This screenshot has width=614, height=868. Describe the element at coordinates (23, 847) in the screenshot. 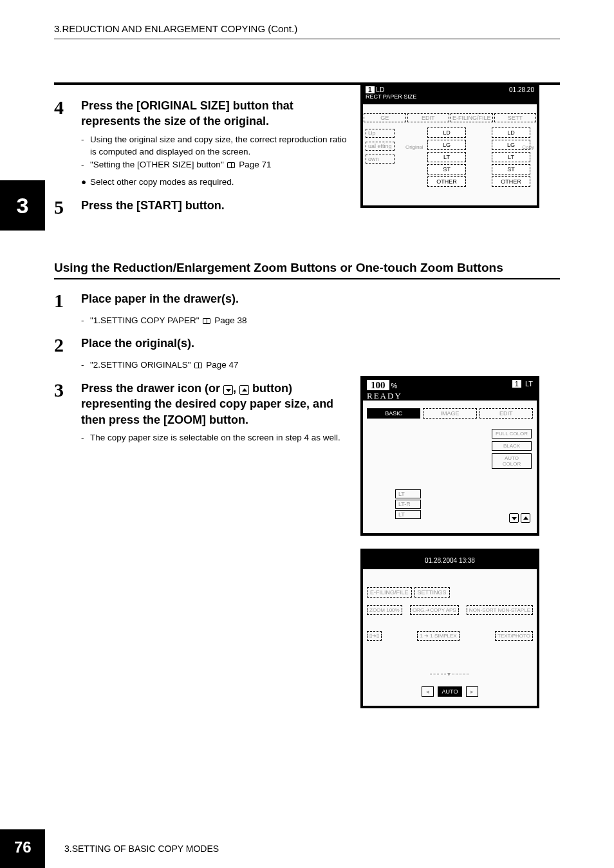

I see `page-number: 76` at that location.